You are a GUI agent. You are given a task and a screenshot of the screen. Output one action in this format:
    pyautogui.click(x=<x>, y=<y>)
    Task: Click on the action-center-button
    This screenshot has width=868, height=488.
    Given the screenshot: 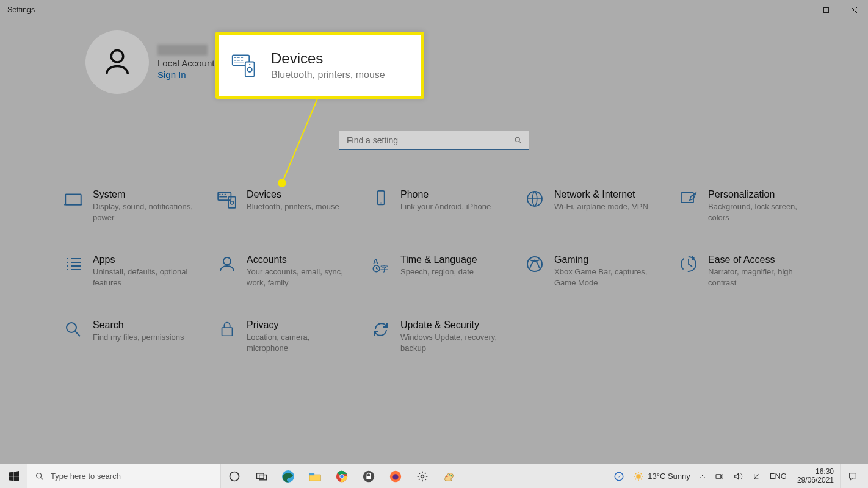 What is the action you would take?
    pyautogui.click(x=852, y=476)
    